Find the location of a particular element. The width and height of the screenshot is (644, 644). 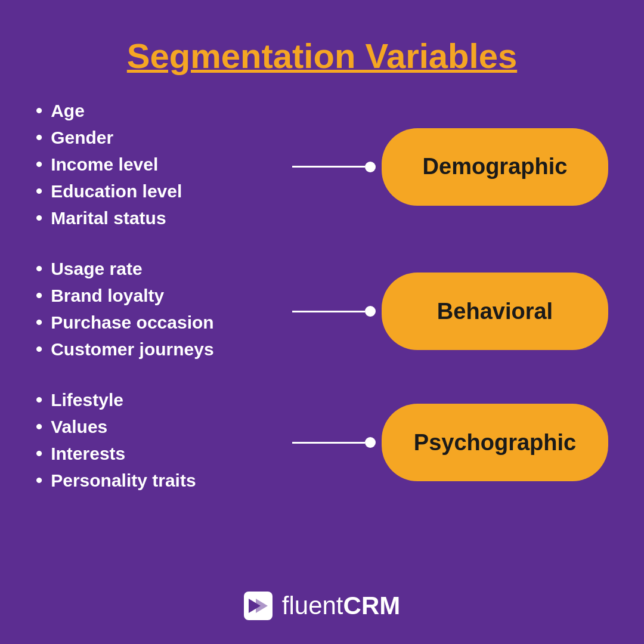

fluent-crm-logo-icon is located at coordinates (258, 606).